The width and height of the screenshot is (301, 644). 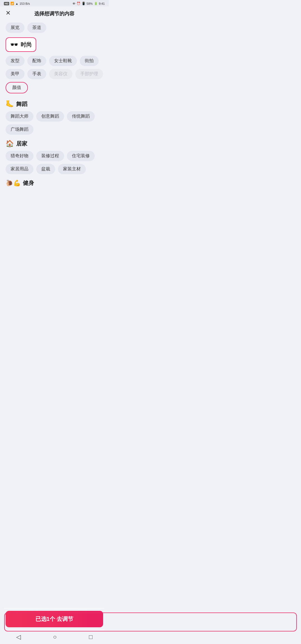 I want to click on tag-shouhu: 手部护理, so click(x=89, y=74).